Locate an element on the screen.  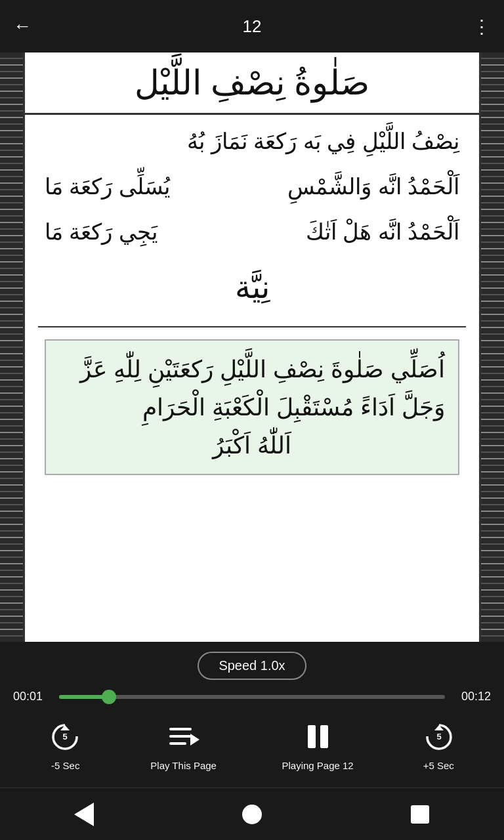
highlighted-line-1: اُصَلِّي صَلٰوةَ نِصْفِ اللَّيْلِ رَكعَت… is located at coordinates (252, 369).